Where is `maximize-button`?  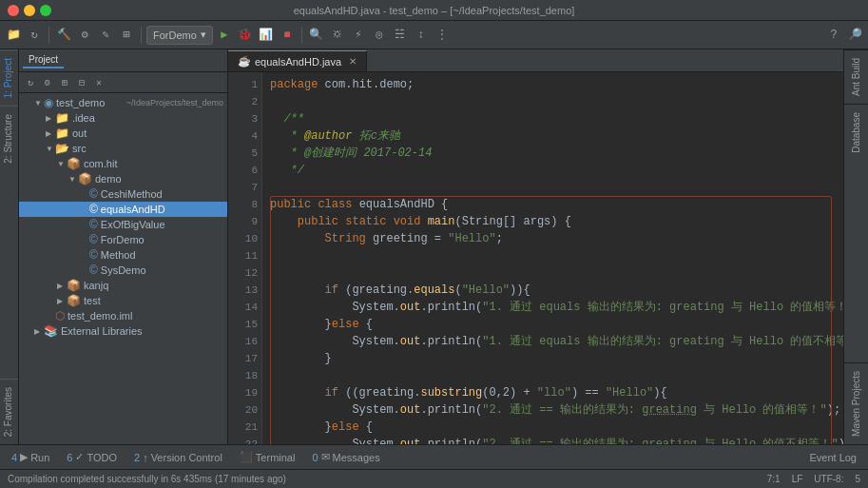
maximize-button is located at coordinates (46, 10).